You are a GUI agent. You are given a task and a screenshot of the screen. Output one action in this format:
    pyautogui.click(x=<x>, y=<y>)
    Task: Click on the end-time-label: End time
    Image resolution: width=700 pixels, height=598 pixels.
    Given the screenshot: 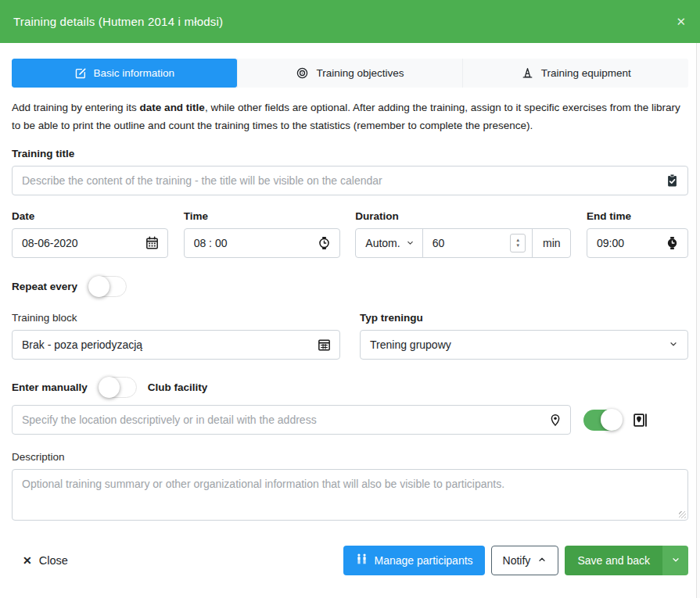 What is the action you would take?
    pyautogui.click(x=637, y=216)
    